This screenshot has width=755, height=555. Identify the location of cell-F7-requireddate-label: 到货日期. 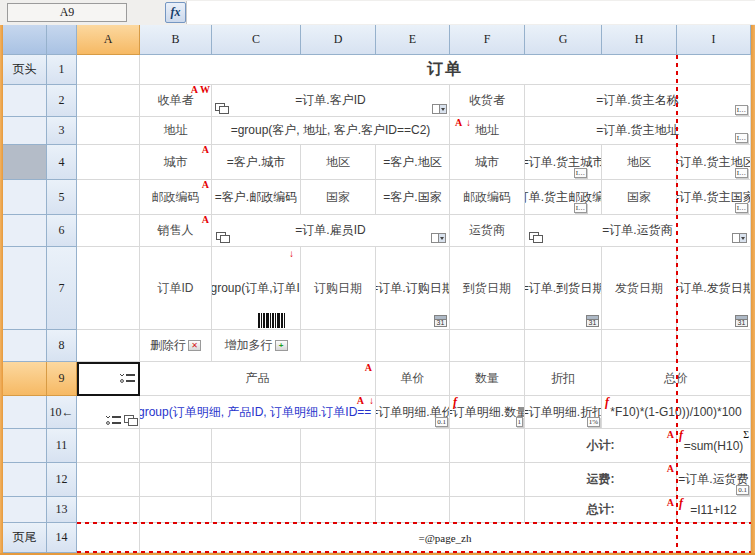
(488, 288).